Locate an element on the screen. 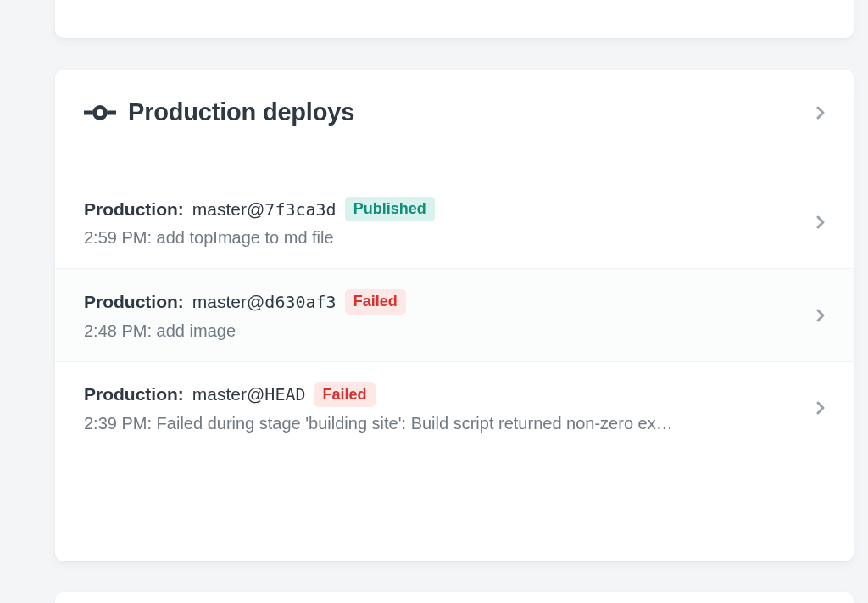 Image resolution: width=868 pixels, height=603 pixels. deploy-title-line: Production master@d630af3 Failed is located at coordinates (442, 302).